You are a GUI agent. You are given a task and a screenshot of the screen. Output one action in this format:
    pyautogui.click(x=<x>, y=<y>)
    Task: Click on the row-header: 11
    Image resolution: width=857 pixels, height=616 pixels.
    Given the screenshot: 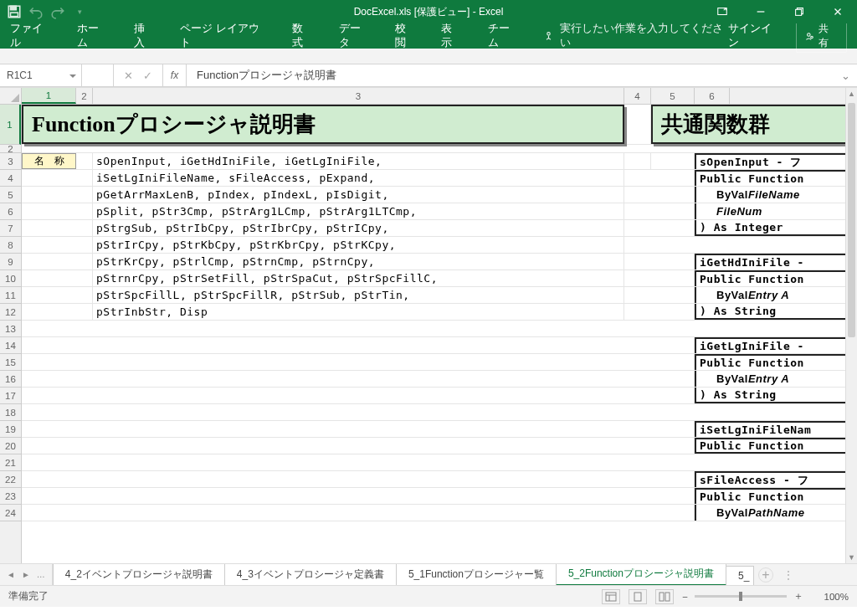 What is the action you would take?
    pyautogui.click(x=10, y=295)
    